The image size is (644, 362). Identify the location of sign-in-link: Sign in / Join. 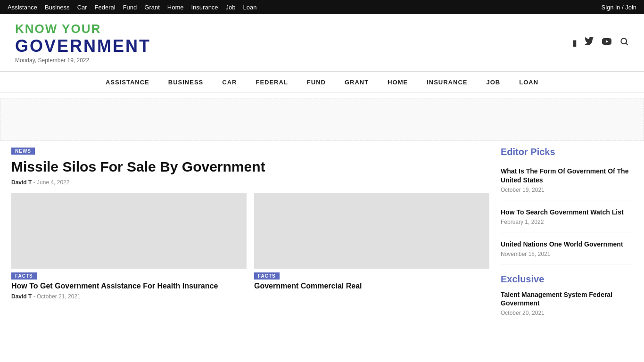
(619, 8).